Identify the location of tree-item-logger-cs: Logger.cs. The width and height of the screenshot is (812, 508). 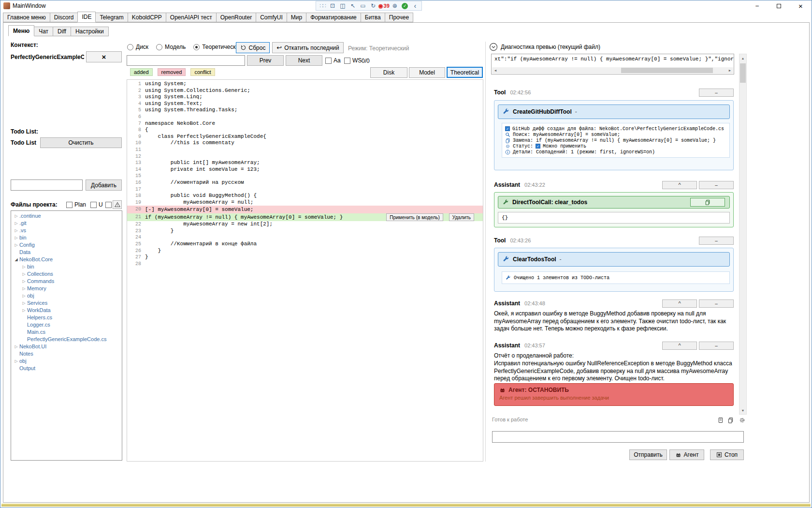
(67, 325).